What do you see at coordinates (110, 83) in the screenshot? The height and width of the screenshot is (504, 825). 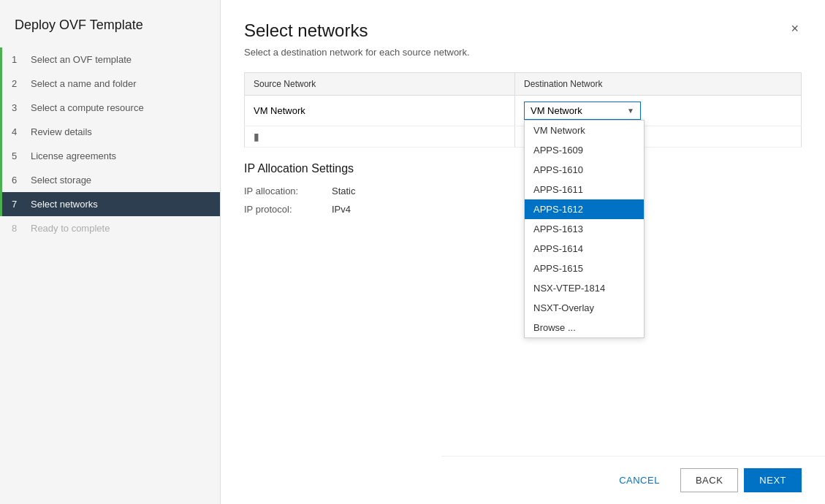 I see `sidebar-step-2: 2Select a name and folder` at bounding box center [110, 83].